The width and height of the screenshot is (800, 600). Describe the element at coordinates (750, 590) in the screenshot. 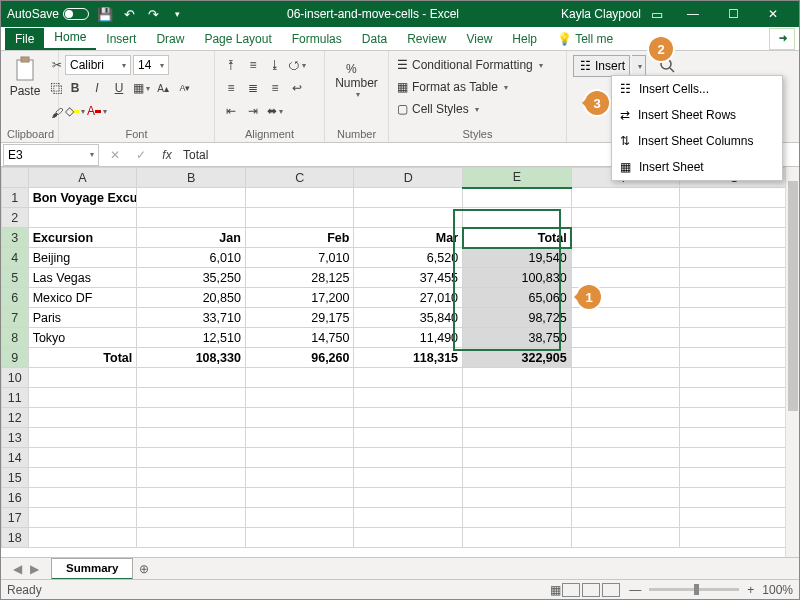

I see `zoom-in-button: +` at that location.